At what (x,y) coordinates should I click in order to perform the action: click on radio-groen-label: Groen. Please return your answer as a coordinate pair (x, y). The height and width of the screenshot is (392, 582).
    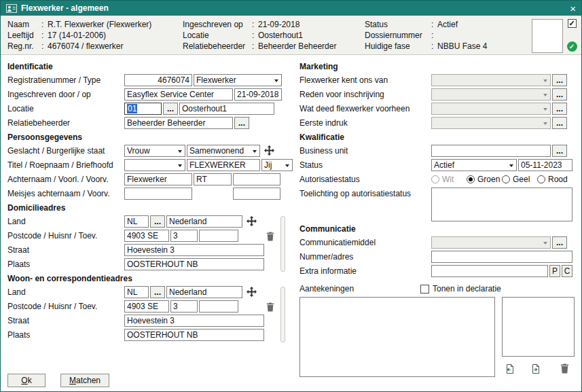
    Looking at the image, I should click on (489, 179).